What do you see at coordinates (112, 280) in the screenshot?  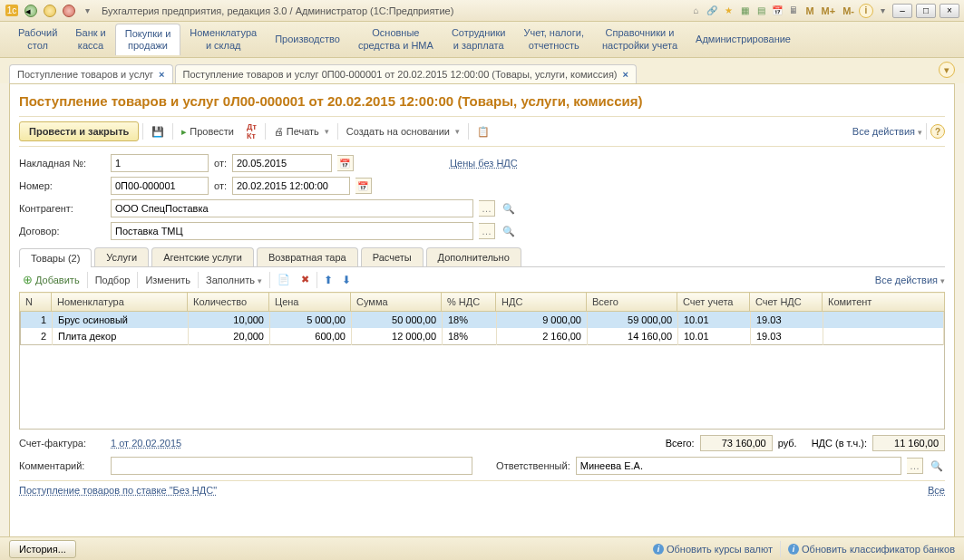 I see `pick-button: Подбор` at bounding box center [112, 280].